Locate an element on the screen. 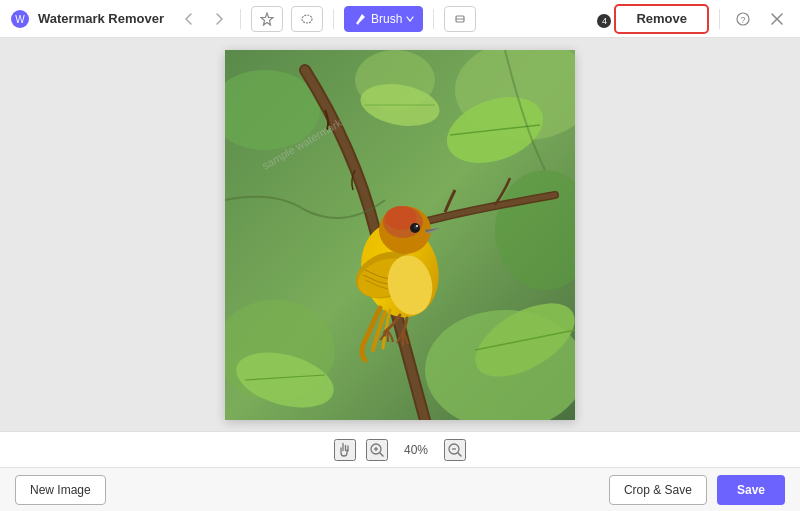 The width and height of the screenshot is (800, 511). zoom-out-icon is located at coordinates (455, 450).